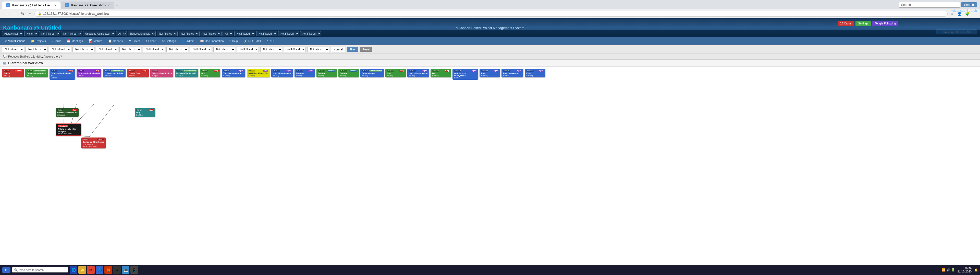  Describe the element at coordinates (288, 33) in the screenshot. I see `filter-8: Not Filtered` at that location.